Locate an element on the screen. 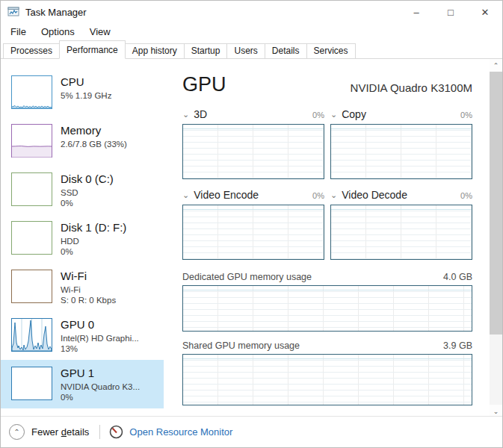 This screenshot has width=503, height=448. sidebar-item-cpu: CPU 5% 1.19 GHz is located at coordinates (82, 93).